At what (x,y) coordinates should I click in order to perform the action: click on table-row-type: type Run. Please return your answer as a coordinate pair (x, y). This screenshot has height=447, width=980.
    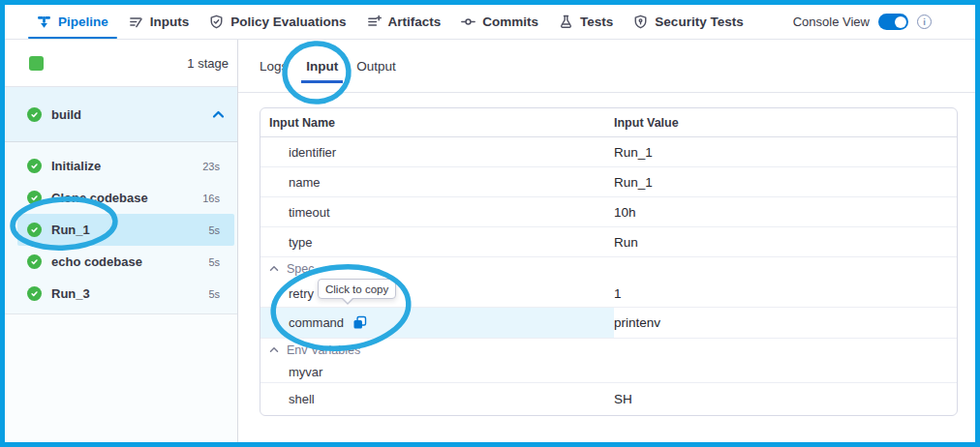
    Looking at the image, I should click on (608, 242).